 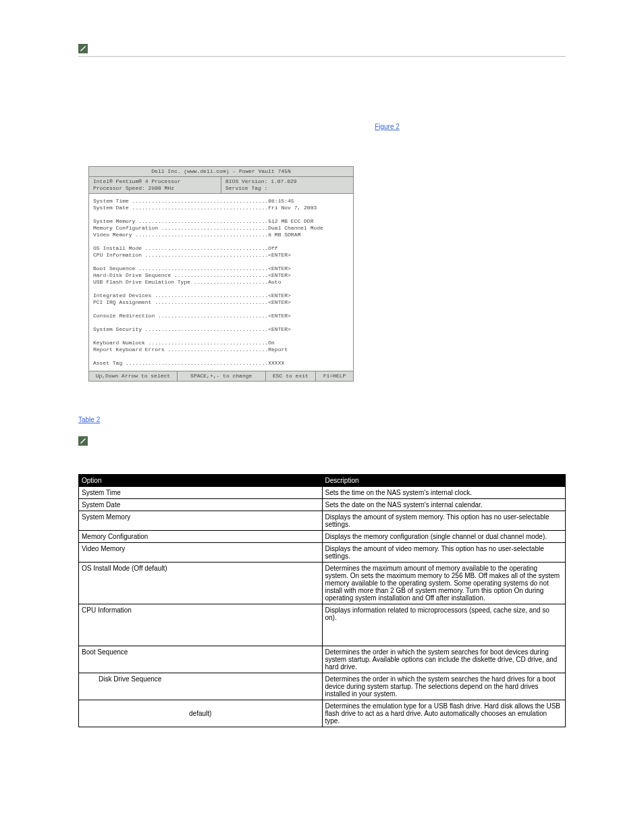 I want to click on section-heading-options: System Setup Options, so click(x=322, y=80).